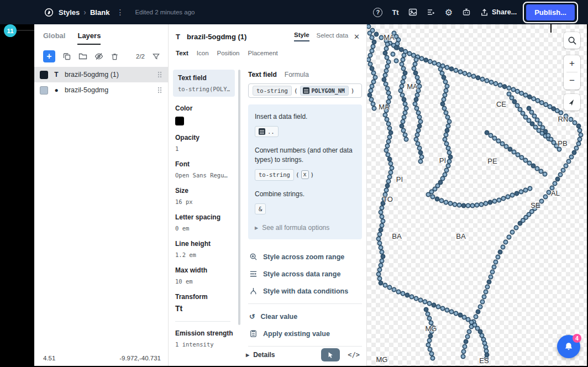 This screenshot has width=588, height=367. Describe the element at coordinates (550, 12) in the screenshot. I see `publish-button: Publish...` at that location.